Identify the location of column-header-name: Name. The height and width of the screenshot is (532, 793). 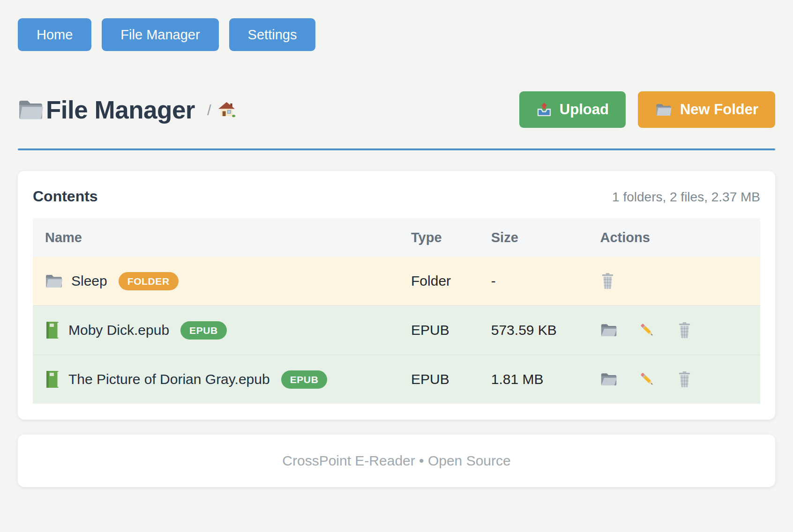
(222, 238).